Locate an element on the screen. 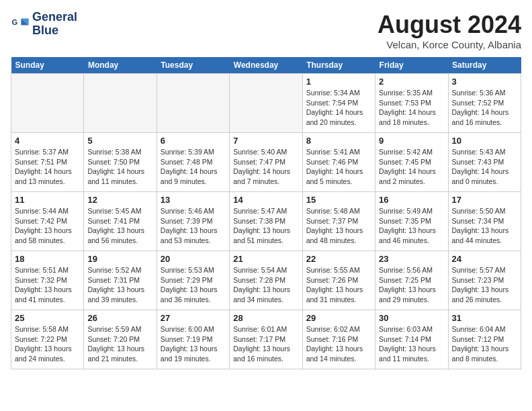 The image size is (532, 411). calendar-cell: 24Sunrise: 5:57 AMSunset: 7:23 PMDayligh… is located at coordinates (484, 281).